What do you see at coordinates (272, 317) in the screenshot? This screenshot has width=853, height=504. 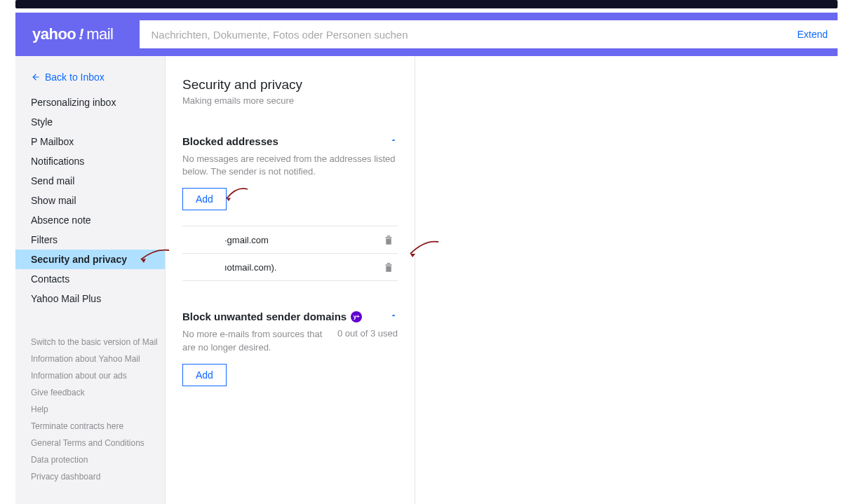 I see `domains-heading: Block unwanted sender domains y+` at bounding box center [272, 317].